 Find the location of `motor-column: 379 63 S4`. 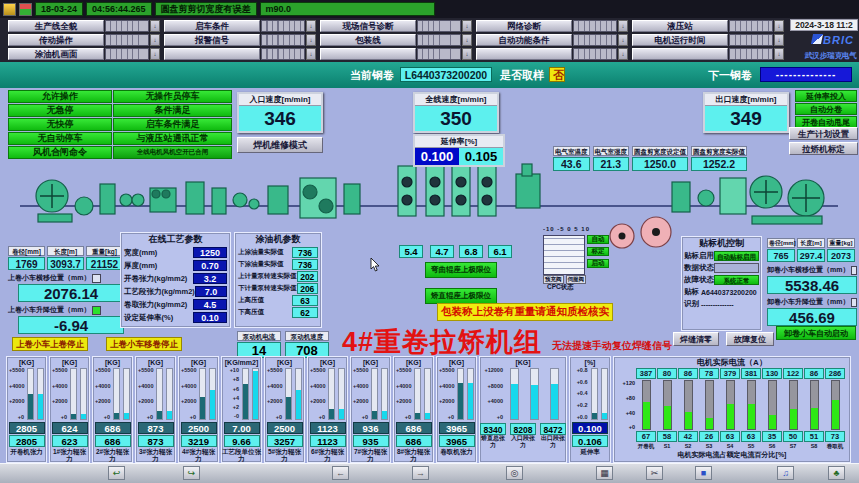

motor-column: 379 63 S4 is located at coordinates (730, 409).